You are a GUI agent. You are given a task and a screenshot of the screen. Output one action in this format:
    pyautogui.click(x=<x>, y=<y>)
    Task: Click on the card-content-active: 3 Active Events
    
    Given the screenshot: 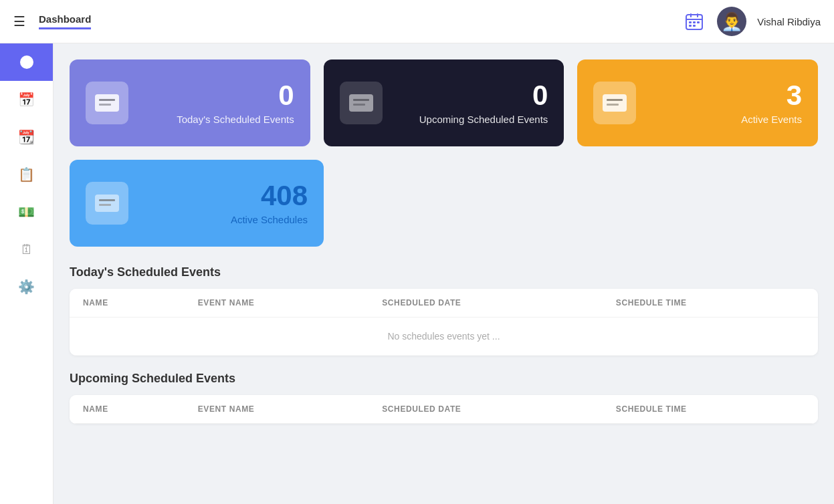 What is the action you would take?
    pyautogui.click(x=726, y=103)
    